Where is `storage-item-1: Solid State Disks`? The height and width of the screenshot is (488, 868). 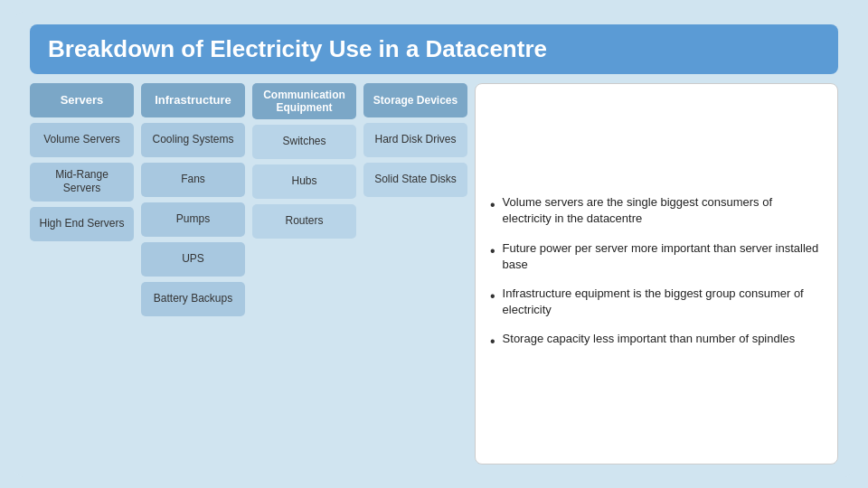
storage-item-1: Solid State Disks is located at coordinates (416, 180).